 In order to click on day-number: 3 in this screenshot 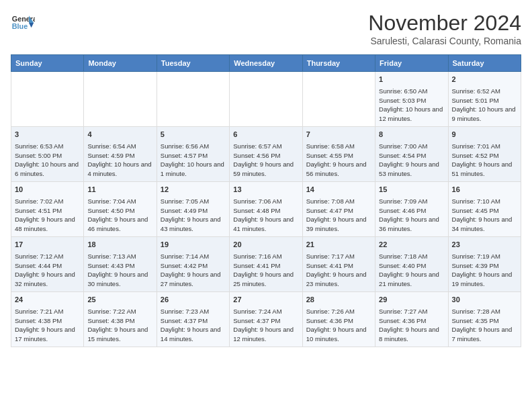, I will do `click(47, 135)`.